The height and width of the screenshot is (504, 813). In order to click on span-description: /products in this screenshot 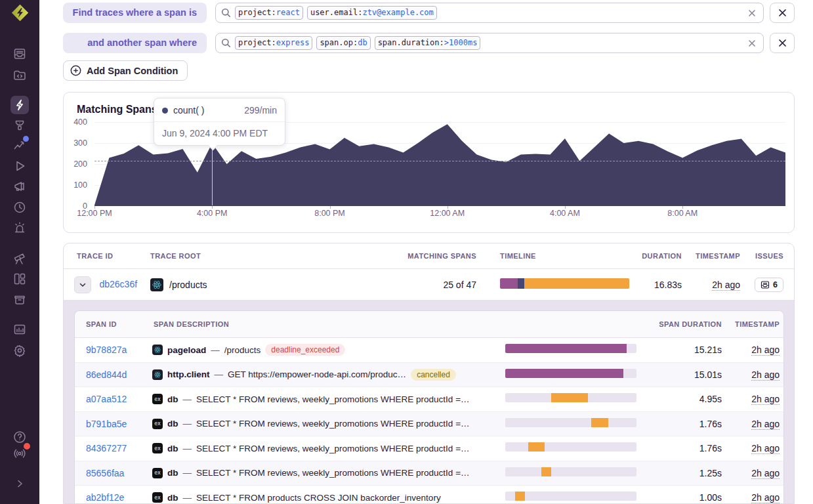, I will do `click(243, 350)`.